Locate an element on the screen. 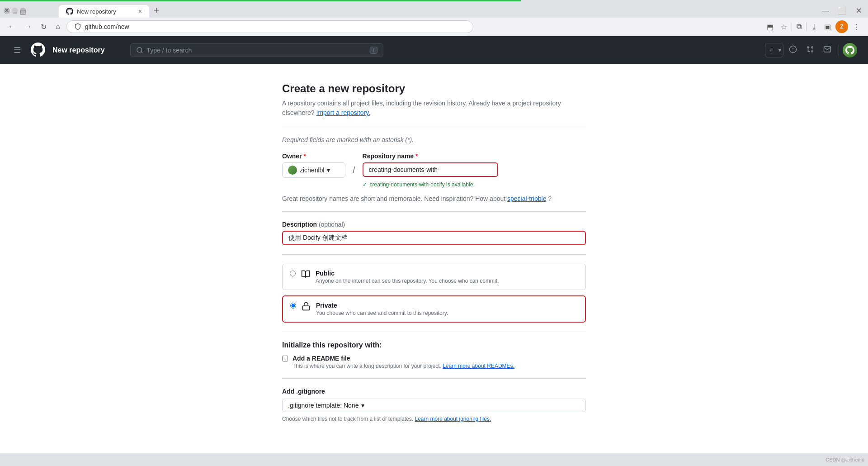 The width and height of the screenshot is (868, 466). new-item-dropdown-btn: ▾ is located at coordinates (780, 50).